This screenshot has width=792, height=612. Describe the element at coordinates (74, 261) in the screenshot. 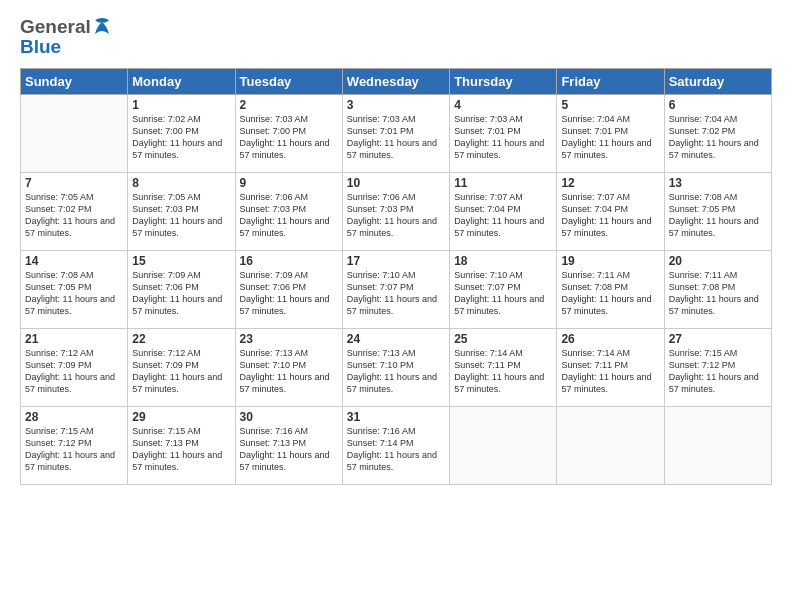

I see `day-number: 14` at that location.